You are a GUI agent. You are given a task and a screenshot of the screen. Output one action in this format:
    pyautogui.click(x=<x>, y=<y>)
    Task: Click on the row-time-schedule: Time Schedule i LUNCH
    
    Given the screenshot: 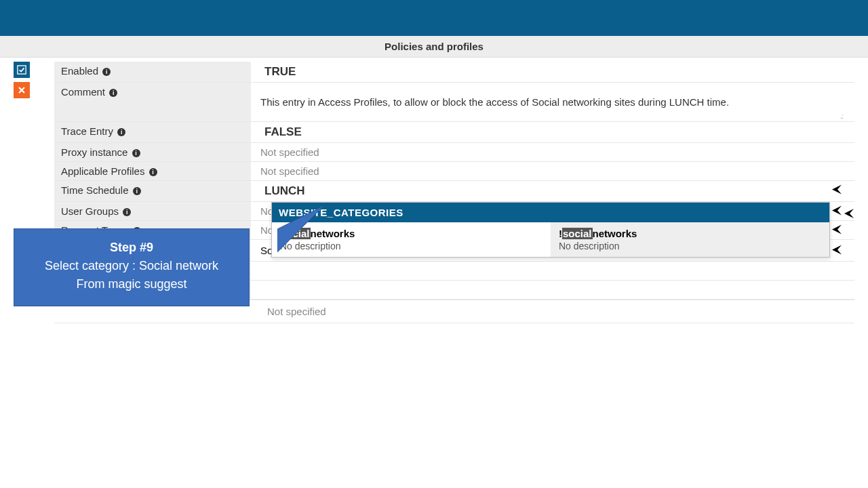 What is the action you would take?
    pyautogui.click(x=454, y=191)
    